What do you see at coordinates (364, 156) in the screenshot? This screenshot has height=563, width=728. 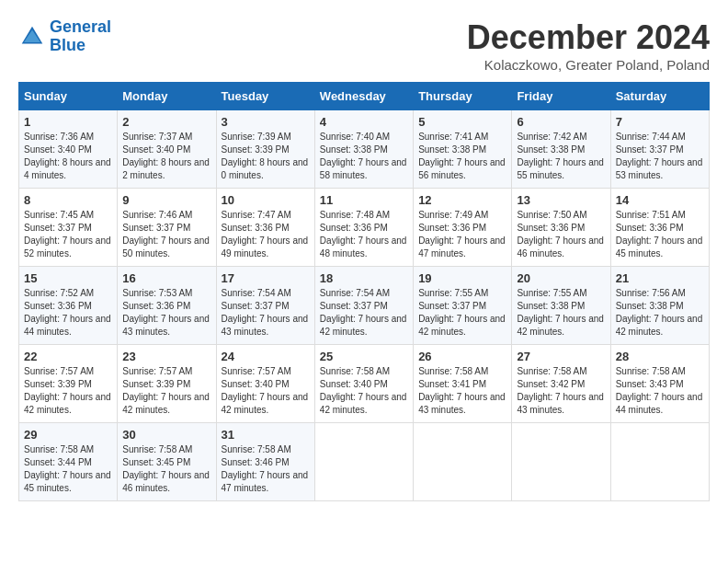 I see `day-info: Sunrise: 7:40 AMSunset: 3:38 PMDaylight:…` at bounding box center [364, 156].